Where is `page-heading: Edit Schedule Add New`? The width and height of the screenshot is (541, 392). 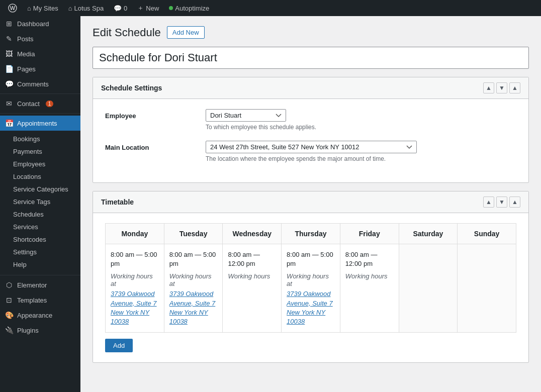
page-heading: Edit Schedule Add New is located at coordinates (311, 32).